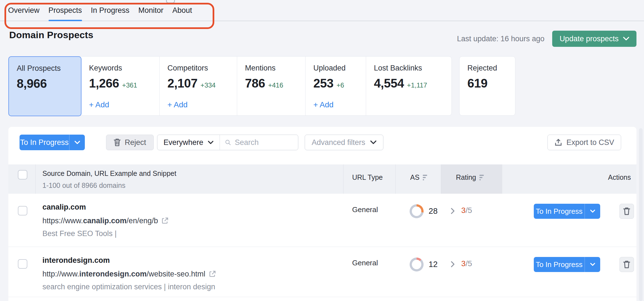 This screenshot has width=644, height=301. Describe the element at coordinates (230, 86) in the screenshot. I see `cards-group: All Prospects 8,966 Keywords 1,266 +361 …` at that location.